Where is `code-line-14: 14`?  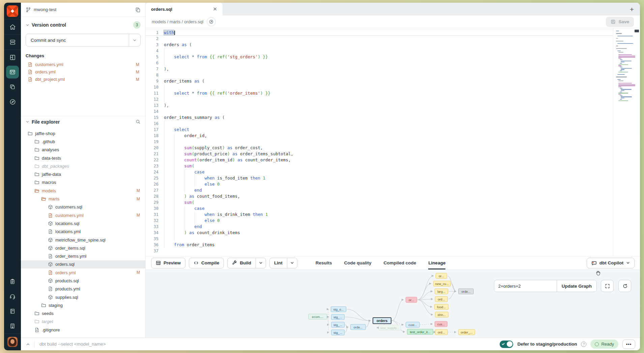 code-line-14: 14 is located at coordinates (379, 111).